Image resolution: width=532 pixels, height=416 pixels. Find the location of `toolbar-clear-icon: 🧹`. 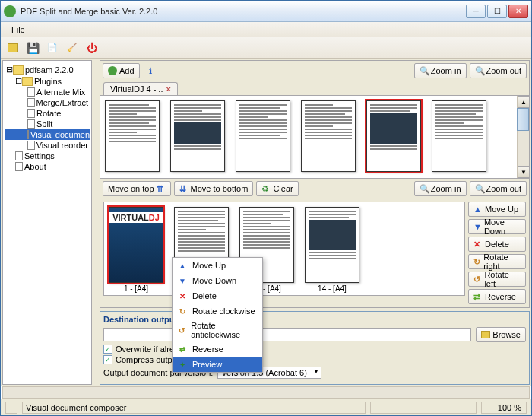

toolbar-clear-icon: 🧹 is located at coordinates (72, 48).